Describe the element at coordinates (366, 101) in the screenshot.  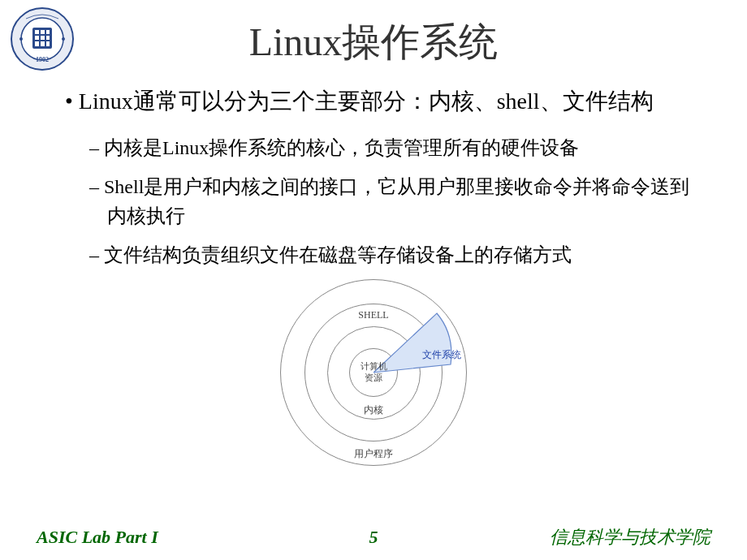
I see `main-bullet-text: Linux通常可以分为三个主要部分：内核、shell、文件结构` at that location.